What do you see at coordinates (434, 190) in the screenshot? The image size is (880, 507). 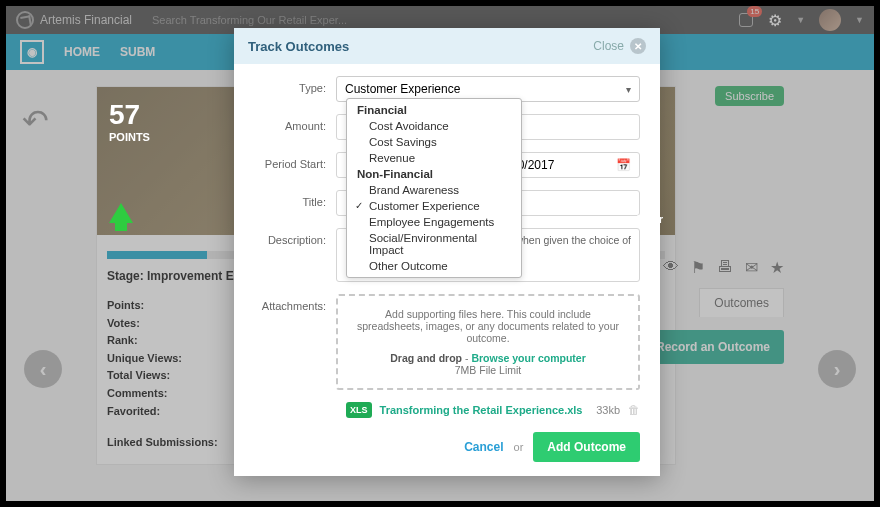 I see `dropdown-item: Brand Awareness` at bounding box center [434, 190].